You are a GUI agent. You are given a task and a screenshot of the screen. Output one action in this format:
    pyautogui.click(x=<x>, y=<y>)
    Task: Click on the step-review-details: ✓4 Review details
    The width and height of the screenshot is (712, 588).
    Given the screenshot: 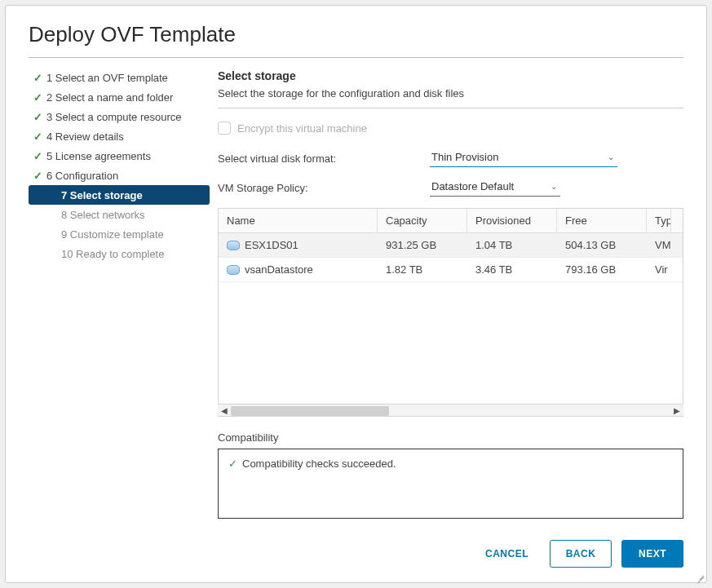 What is the action you would take?
    pyautogui.click(x=119, y=136)
    